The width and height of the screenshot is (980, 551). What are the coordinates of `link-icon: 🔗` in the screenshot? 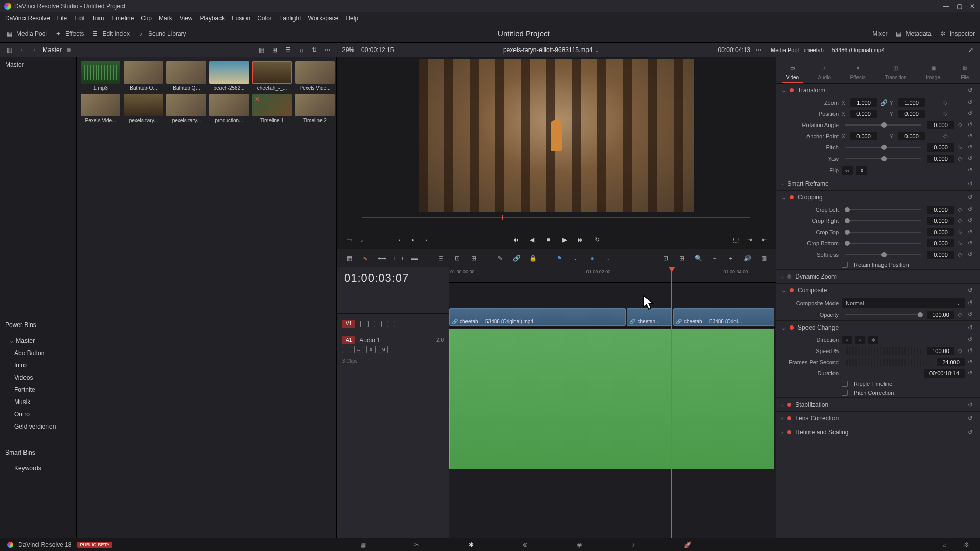 It's located at (517, 258).